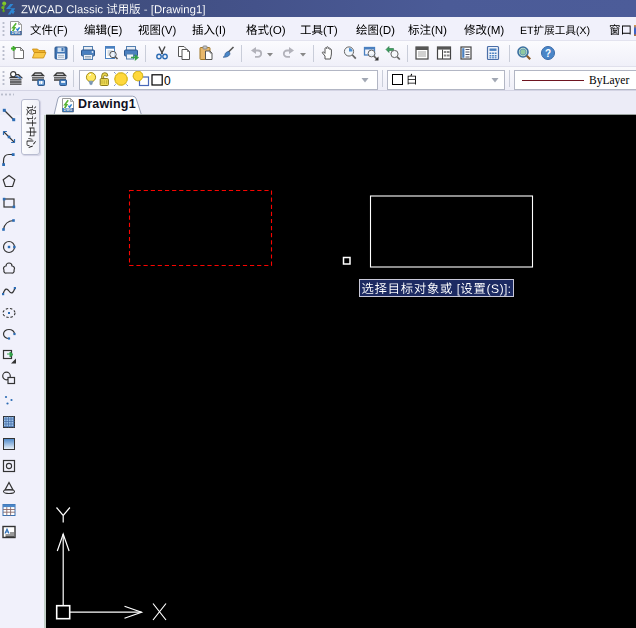 The image size is (636, 628). What do you see at coordinates (68, 110) in the screenshot?
I see `svg-text: DWG` at bounding box center [68, 110].